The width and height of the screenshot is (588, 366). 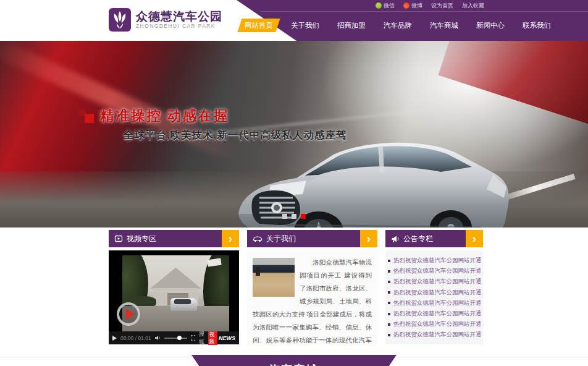 I want to click on banner-subheadline: 全球平台,欧美技术,新一代中高级私人动感座驾, so click(x=235, y=135).